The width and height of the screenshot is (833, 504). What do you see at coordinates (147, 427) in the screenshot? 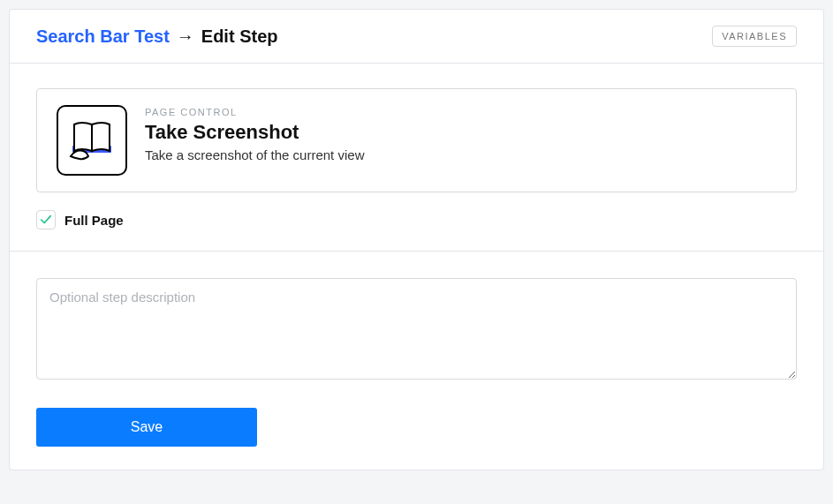
I see `save-button: Save` at bounding box center [147, 427].